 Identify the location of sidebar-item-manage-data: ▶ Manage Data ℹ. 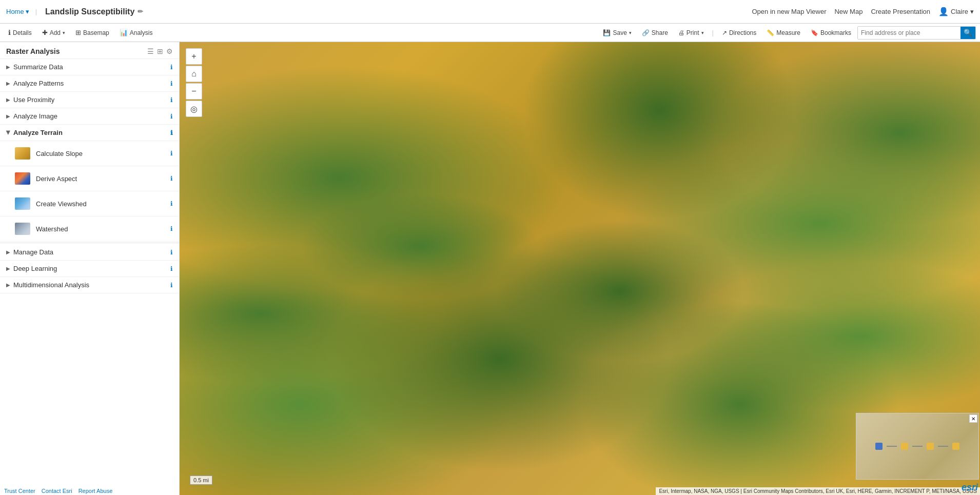
(89, 252).